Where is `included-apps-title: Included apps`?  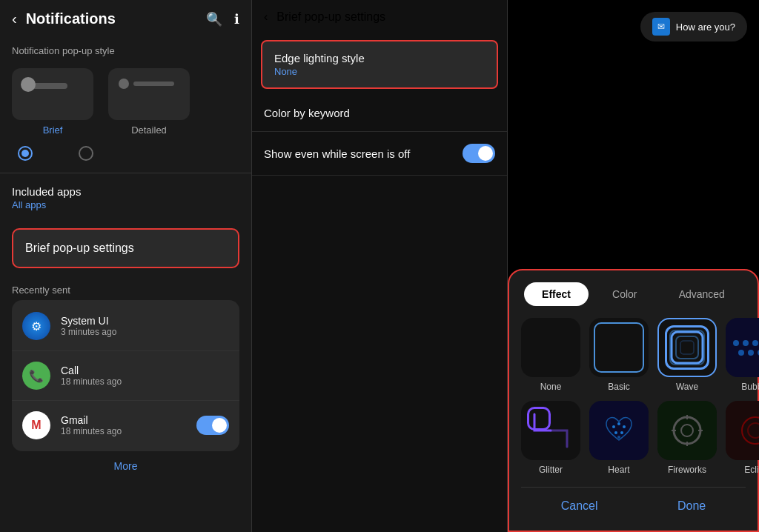 included-apps-title: Included apps is located at coordinates (126, 191).